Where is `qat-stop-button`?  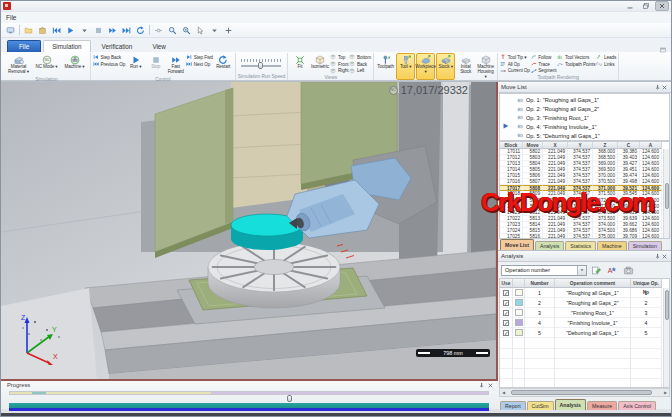
qat-stop-button is located at coordinates (98, 30).